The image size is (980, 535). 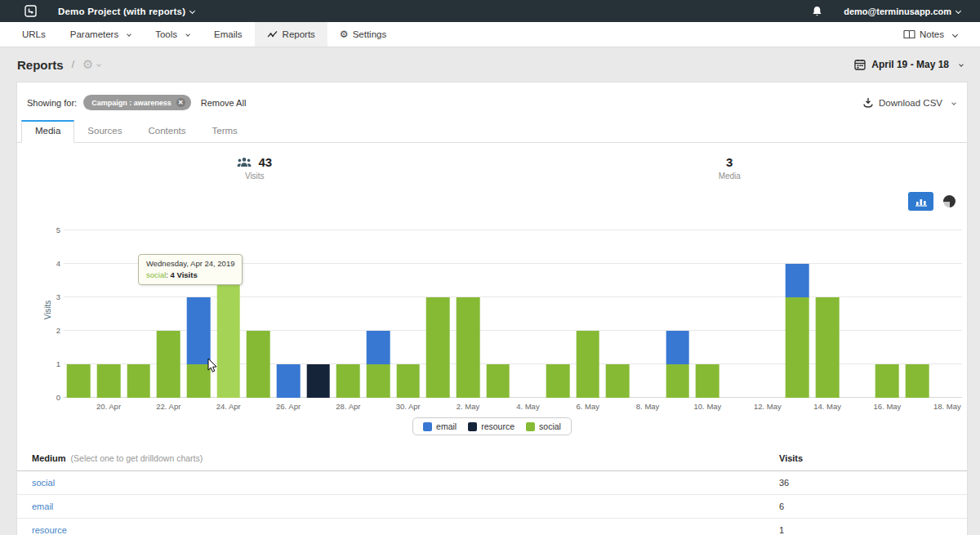 What do you see at coordinates (492, 484) in the screenshot?
I see `table-row-social: social36` at bounding box center [492, 484].